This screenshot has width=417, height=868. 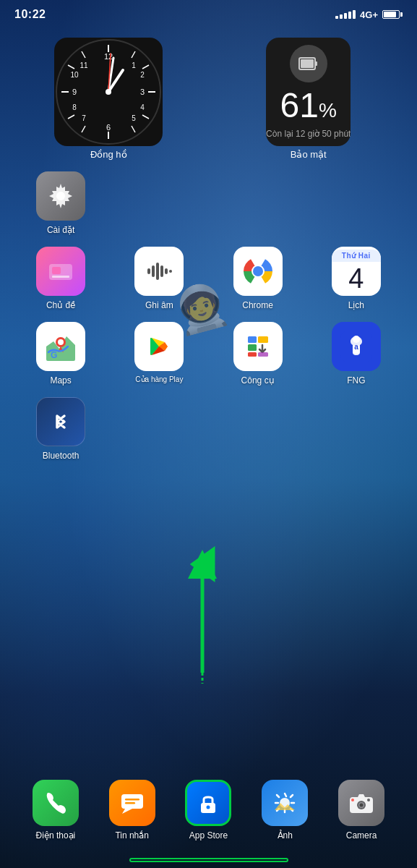 What do you see at coordinates (361, 835) in the screenshot?
I see `camera-app-name: Camera` at bounding box center [361, 835].